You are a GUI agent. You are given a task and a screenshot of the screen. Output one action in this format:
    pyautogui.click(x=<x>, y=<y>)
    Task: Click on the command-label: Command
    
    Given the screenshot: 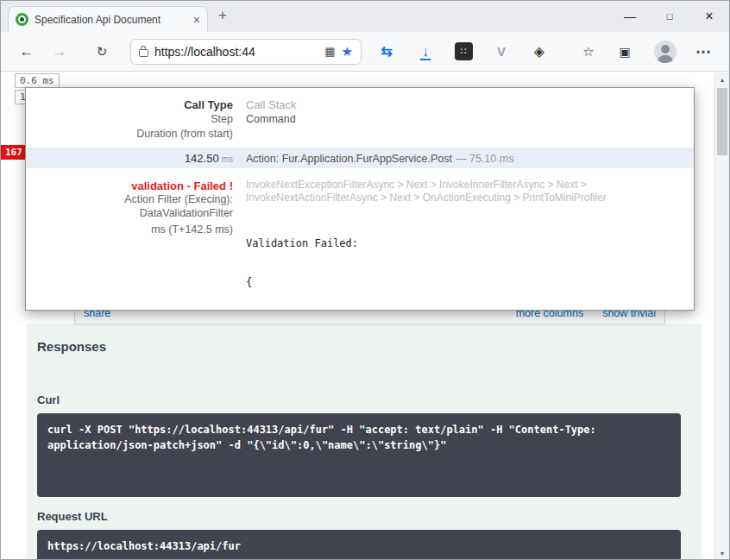 What is the action you would take?
    pyautogui.click(x=461, y=119)
    